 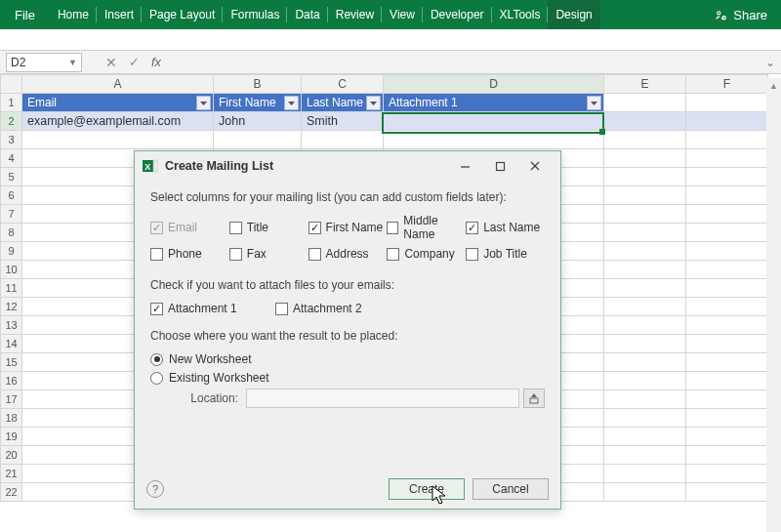 What do you see at coordinates (338, 308) in the screenshot?
I see `checkbox-attachment-2: Attachment 2` at bounding box center [338, 308].